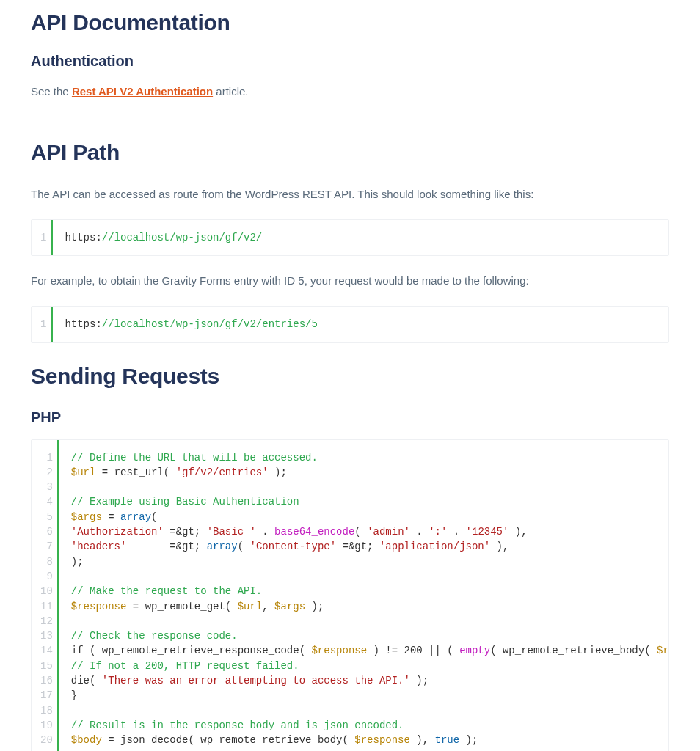  Describe the element at coordinates (47, 517) in the screenshot. I see `line-number: 5` at that location.